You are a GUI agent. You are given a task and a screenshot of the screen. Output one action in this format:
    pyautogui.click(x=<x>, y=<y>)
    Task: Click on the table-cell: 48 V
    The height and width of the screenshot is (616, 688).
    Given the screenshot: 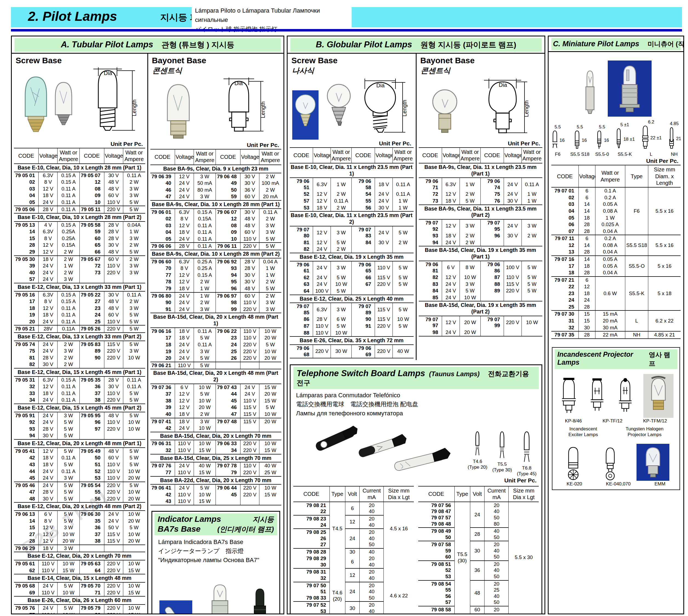 What is the action you would take?
    pyautogui.click(x=250, y=226)
    